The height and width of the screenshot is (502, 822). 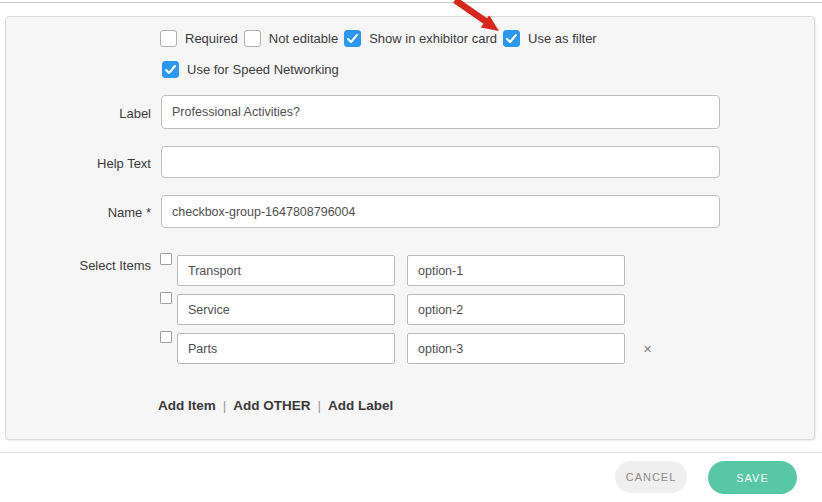 I want to click on options-row-1: Required Not editable Show in exhibitor …, so click(x=382, y=38).